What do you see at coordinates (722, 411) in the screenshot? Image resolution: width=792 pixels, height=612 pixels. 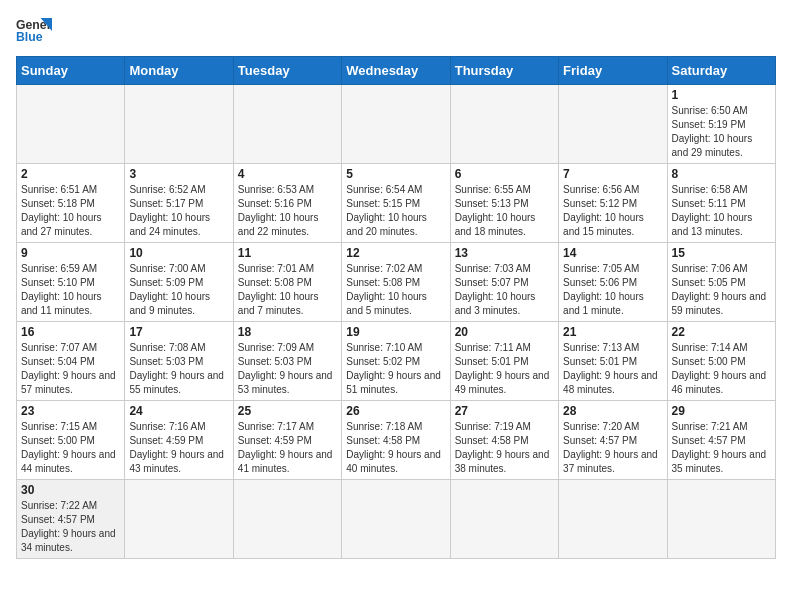 I see `day-number: 29` at bounding box center [722, 411].